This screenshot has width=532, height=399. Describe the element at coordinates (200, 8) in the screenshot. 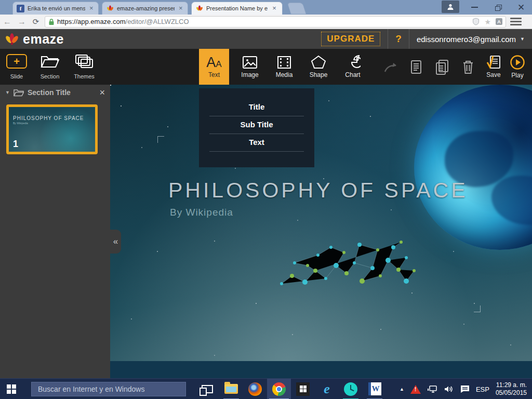

I see `emaze-favicon` at that location.